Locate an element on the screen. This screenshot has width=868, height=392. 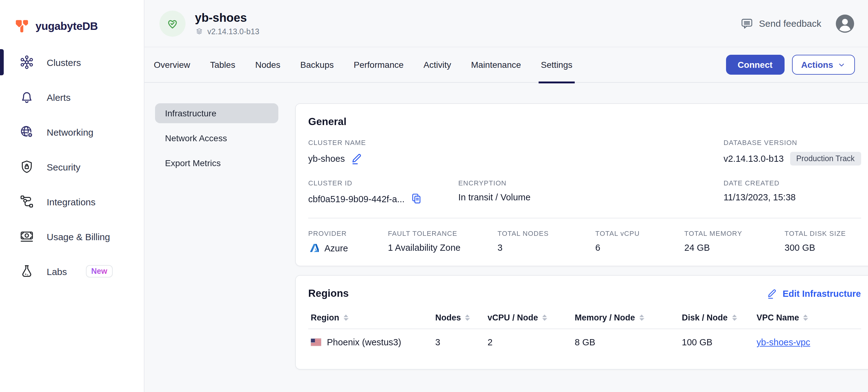
field-label: Total Disk Size is located at coordinates (823, 233).